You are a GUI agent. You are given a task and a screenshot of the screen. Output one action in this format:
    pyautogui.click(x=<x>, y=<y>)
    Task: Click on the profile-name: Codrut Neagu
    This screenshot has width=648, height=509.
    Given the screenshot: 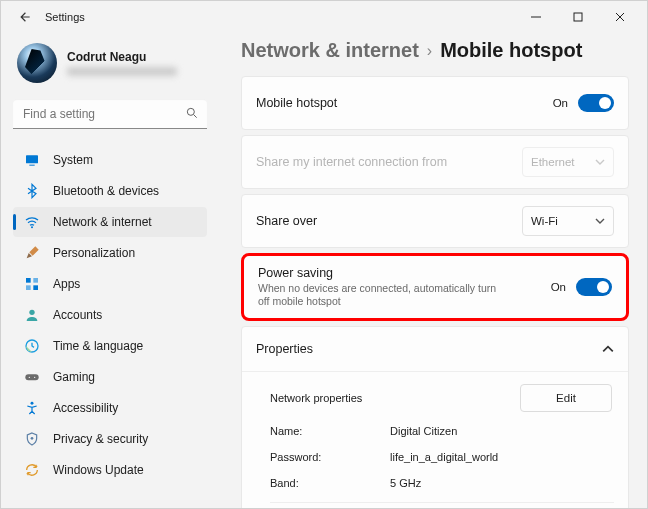 What is the action you would take?
    pyautogui.click(x=122, y=57)
    